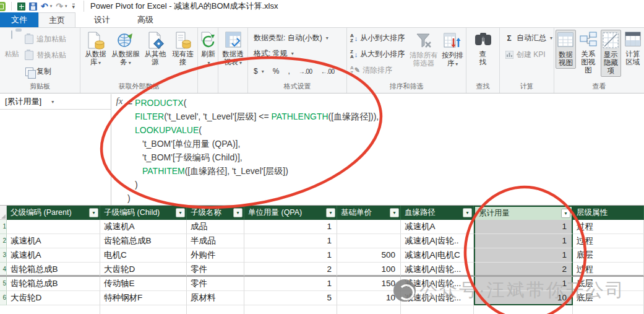 This screenshot has height=314, width=644. Describe the element at coordinates (74, 6) in the screenshot. I see `customize-qat-icon: ▾` at that location.